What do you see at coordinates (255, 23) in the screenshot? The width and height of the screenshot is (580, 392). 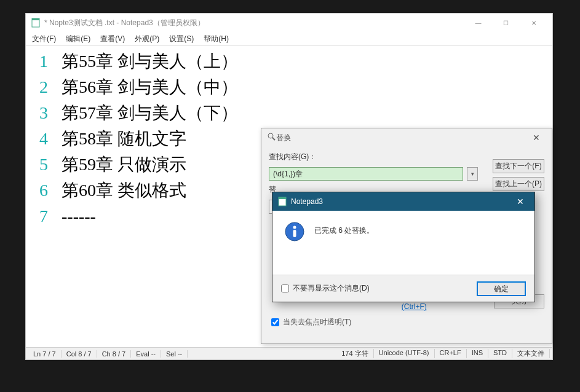 I see `window-title: * Nopte3测试文档 .txt - Notepad3（管理员权限）` at bounding box center [255, 23].